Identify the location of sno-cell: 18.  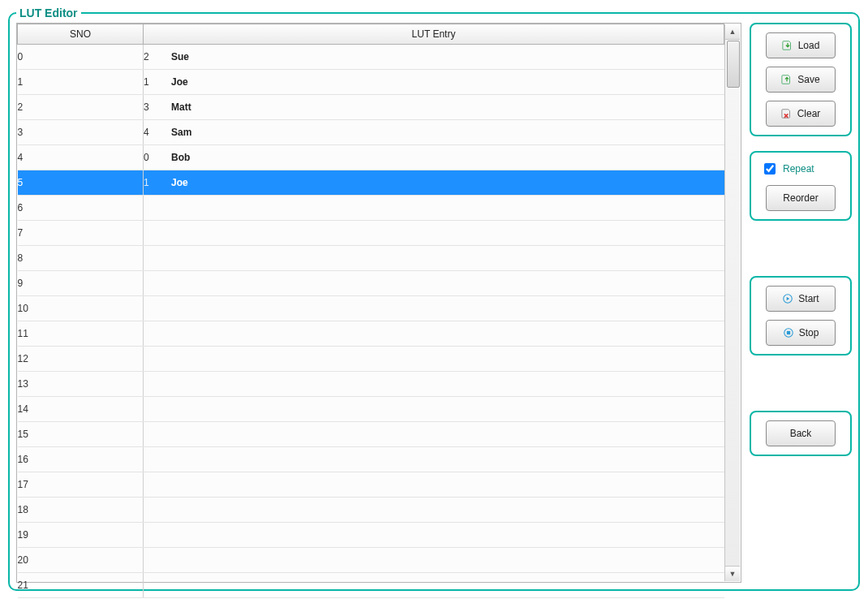
(81, 510).